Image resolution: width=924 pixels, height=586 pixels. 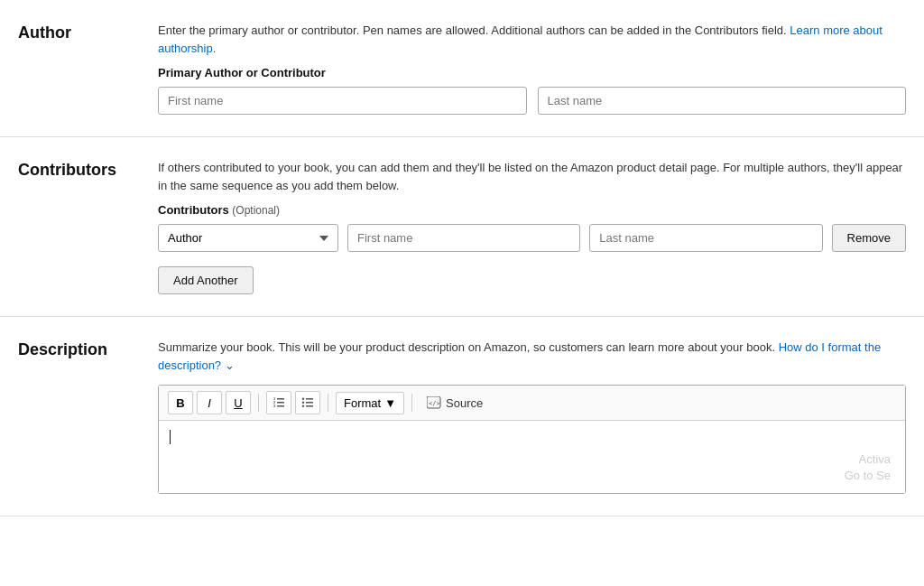 I want to click on author-description: Enter the primary author or contributor.…, so click(x=532, y=40).